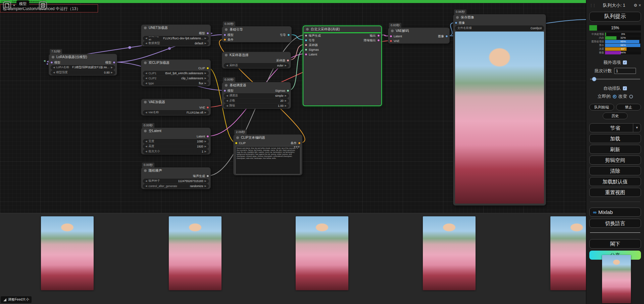 The image size is (644, 304). Describe the element at coordinates (310, 40) in the screenshot. I see `input-port: 引导` at that location.